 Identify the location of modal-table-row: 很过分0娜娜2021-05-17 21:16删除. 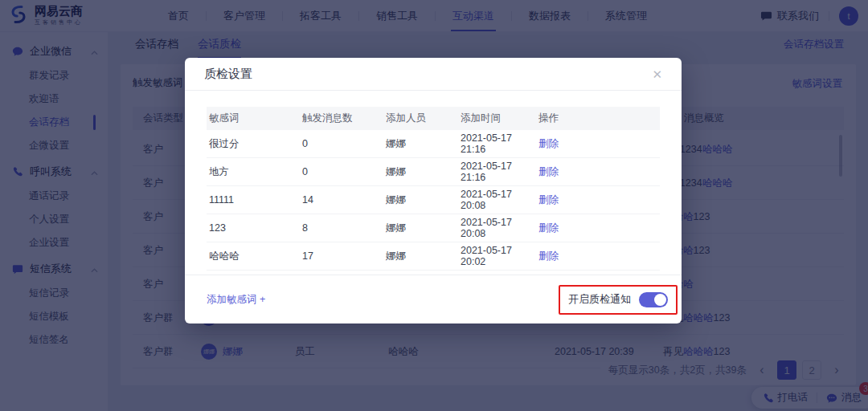
(433, 144).